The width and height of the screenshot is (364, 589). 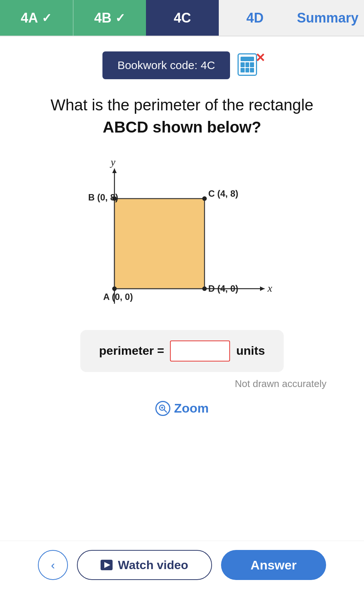 What do you see at coordinates (274, 565) in the screenshot?
I see `answer-label: Answer` at bounding box center [274, 565].